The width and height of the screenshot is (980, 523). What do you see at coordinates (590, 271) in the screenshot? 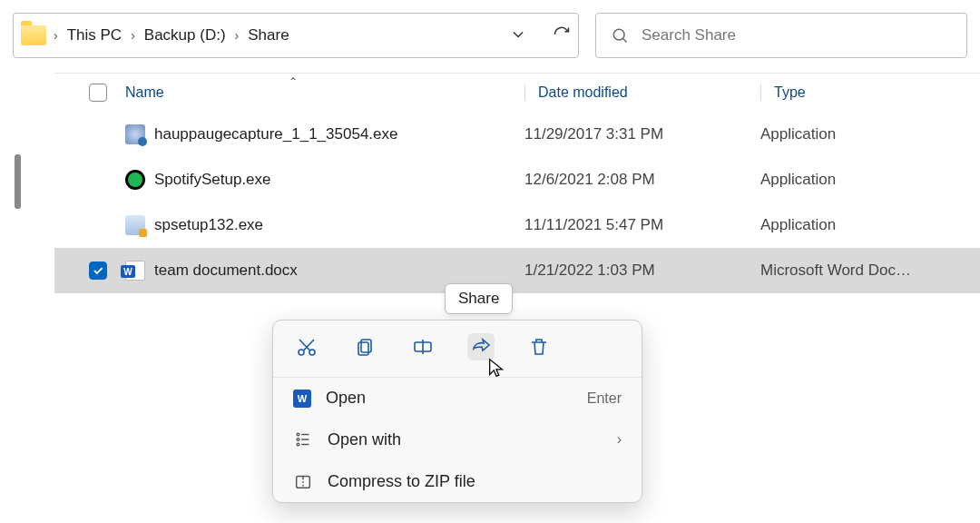
I see `file-date: 1/21/2022 1:03 PM` at bounding box center [590, 271].